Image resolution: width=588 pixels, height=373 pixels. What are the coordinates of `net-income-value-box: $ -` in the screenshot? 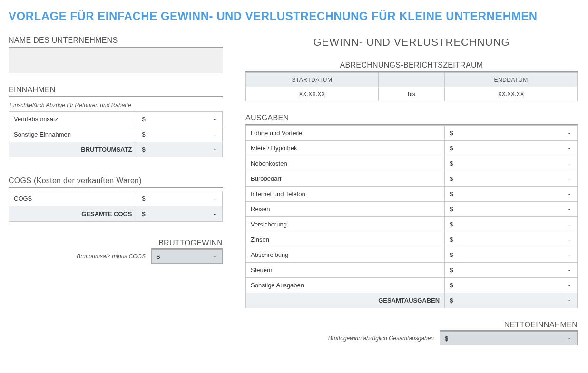 It's located at (509, 338).